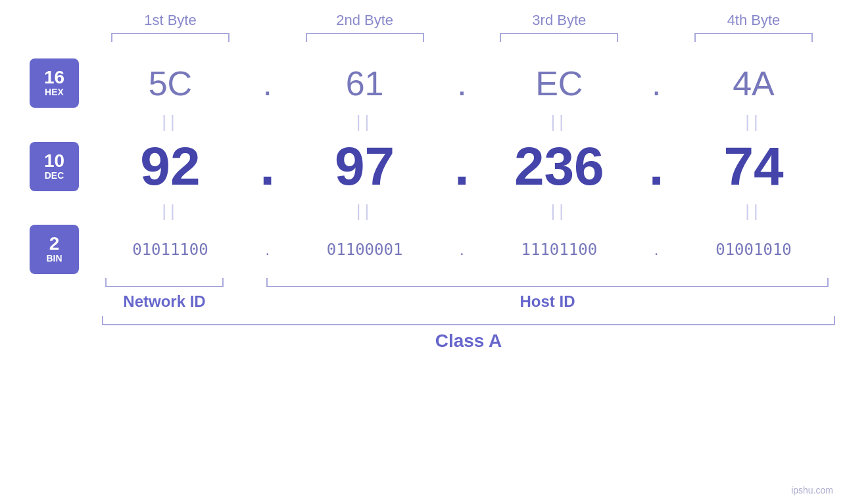 This screenshot has height=504, width=845. Describe the element at coordinates (54, 92) in the screenshot. I see `hex-badge-label: HEX` at that location.